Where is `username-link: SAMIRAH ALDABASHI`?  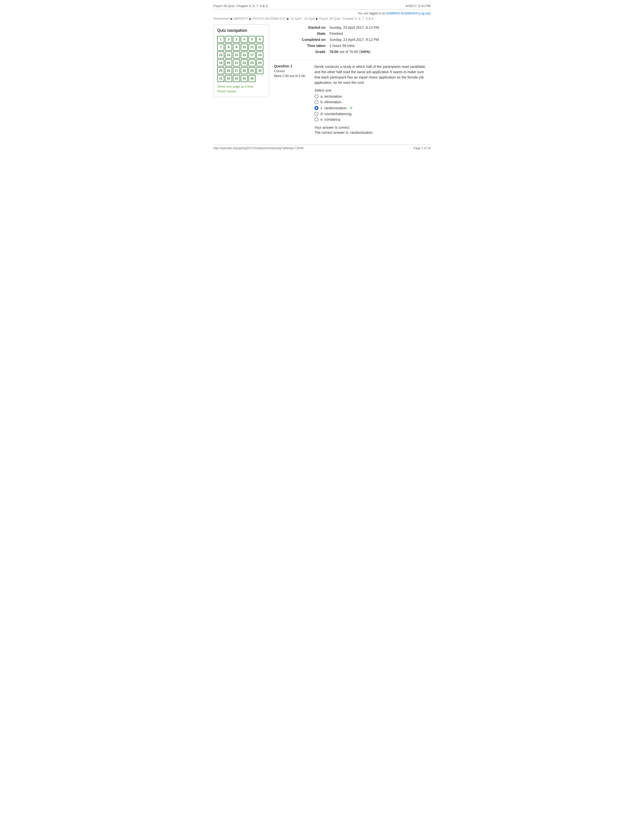
username-link: SAMIRAH ALDABASHI is located at coordinates (402, 13).